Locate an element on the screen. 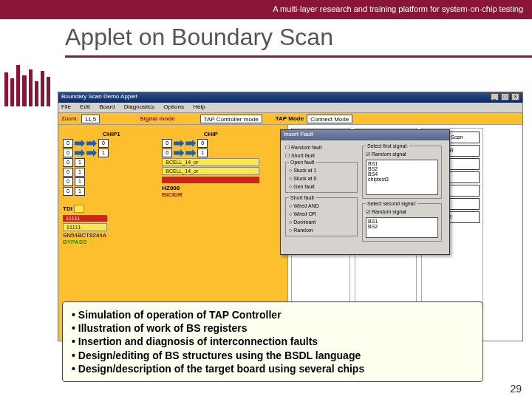 The height and width of the screenshot is (399, 532). red-reg is located at coordinates (211, 180).